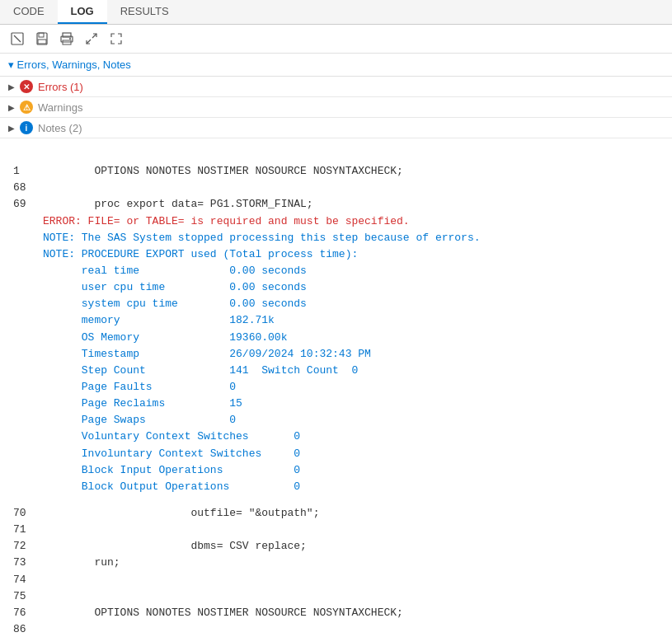 This screenshot has width=672, height=637. What do you see at coordinates (172, 454) in the screenshot?
I see `line-text: Involuntary Context Switches 0` at bounding box center [172, 454].